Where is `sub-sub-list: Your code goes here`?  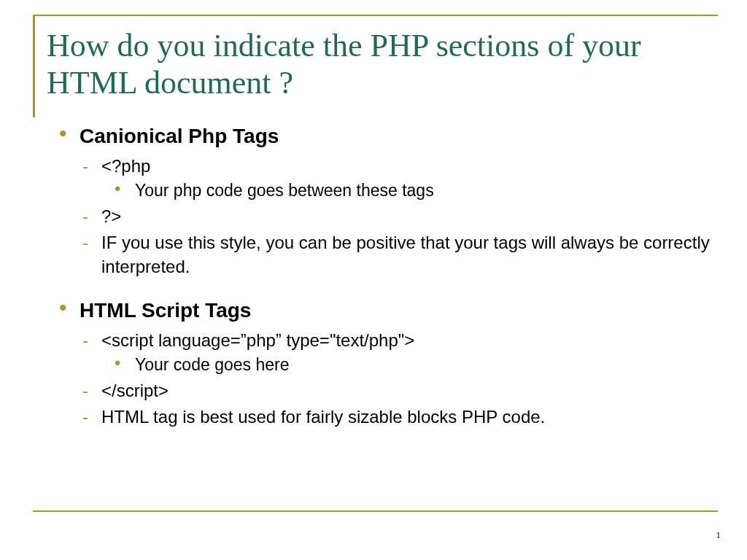
sub-sub-list: Your code goes here is located at coordinates (410, 365).